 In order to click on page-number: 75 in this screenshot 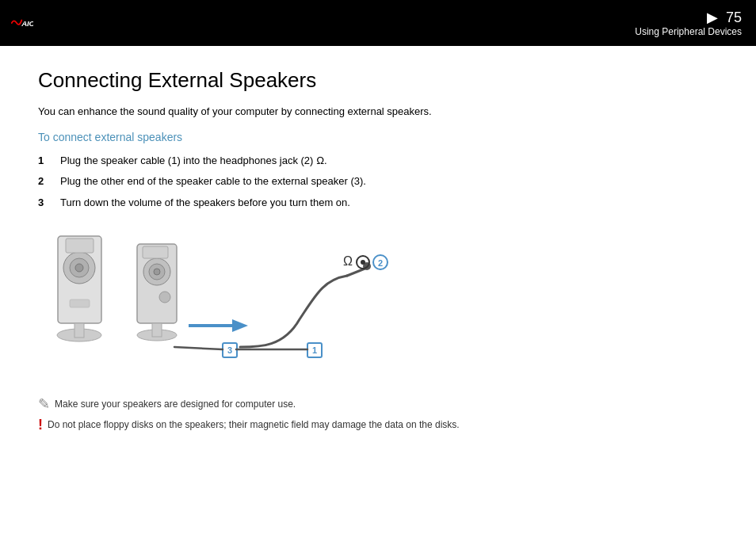, I will do `click(734, 17)`.